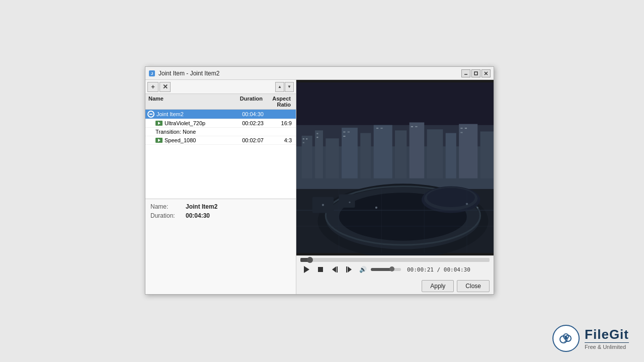 The height and width of the screenshot is (362, 644). Describe the element at coordinates (395, 260) in the screenshot. I see `seek-bar` at that location.